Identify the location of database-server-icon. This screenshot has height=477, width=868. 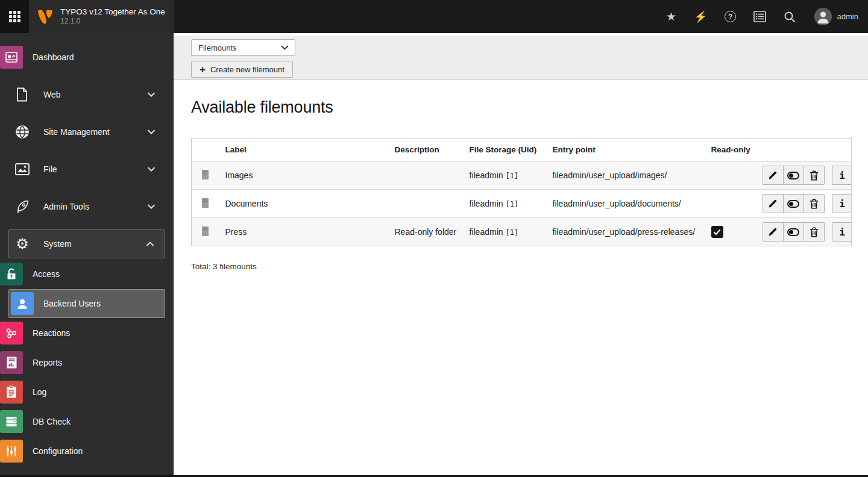
(11, 422).